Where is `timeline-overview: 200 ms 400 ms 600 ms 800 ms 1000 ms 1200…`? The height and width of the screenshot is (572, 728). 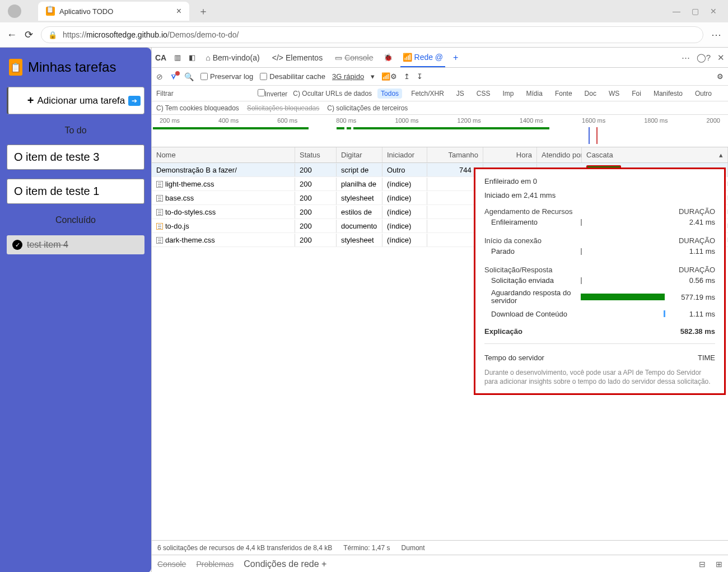 timeline-overview: 200 ms 400 ms 600 ms 800 ms 1000 ms 1200… is located at coordinates (440, 131).